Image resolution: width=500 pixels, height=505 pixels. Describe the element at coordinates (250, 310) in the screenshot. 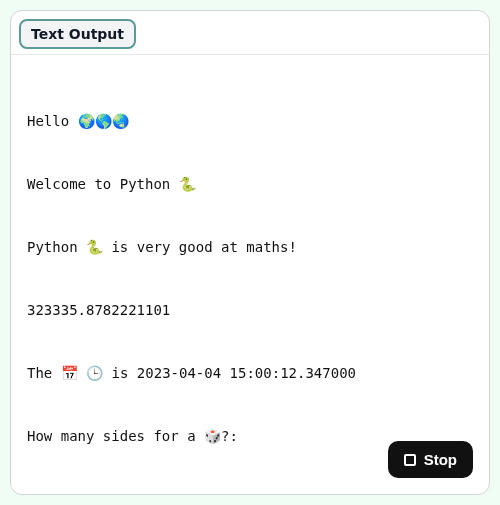

I see `output-line: 323335.8782221101` at that location.